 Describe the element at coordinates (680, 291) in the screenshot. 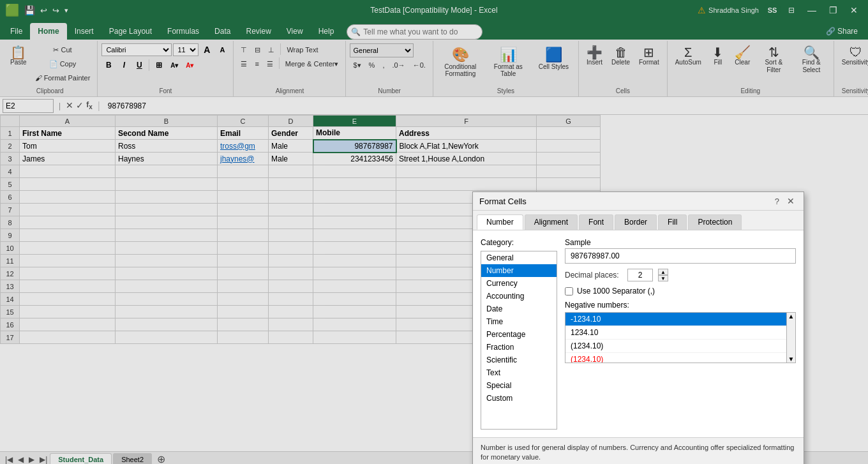

I see `separator-row: Use 1000 Separator (,)` at that location.